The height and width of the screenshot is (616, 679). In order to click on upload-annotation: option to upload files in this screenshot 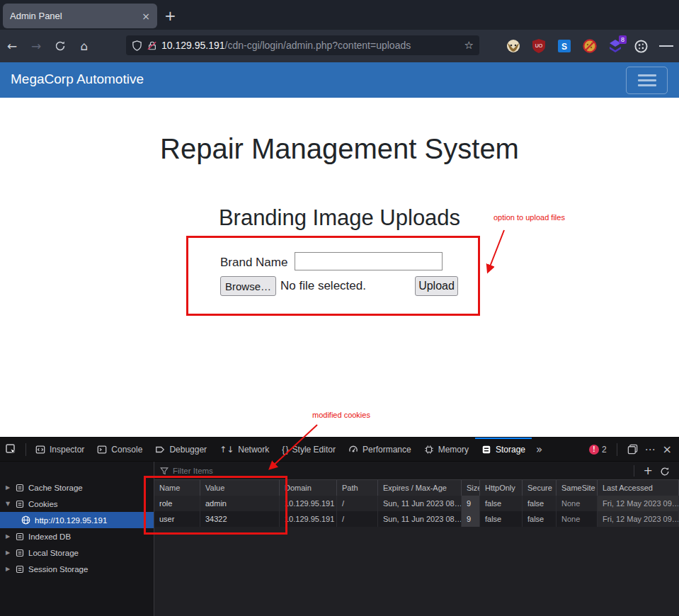, I will do `click(530, 217)`.